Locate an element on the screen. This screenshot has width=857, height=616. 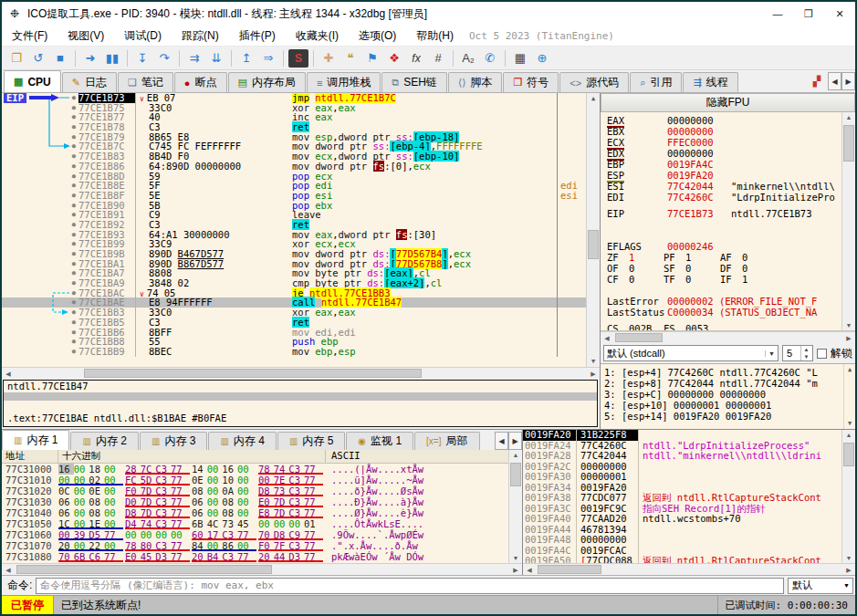
menu-item: 收藏夹(I) is located at coordinates (318, 37).